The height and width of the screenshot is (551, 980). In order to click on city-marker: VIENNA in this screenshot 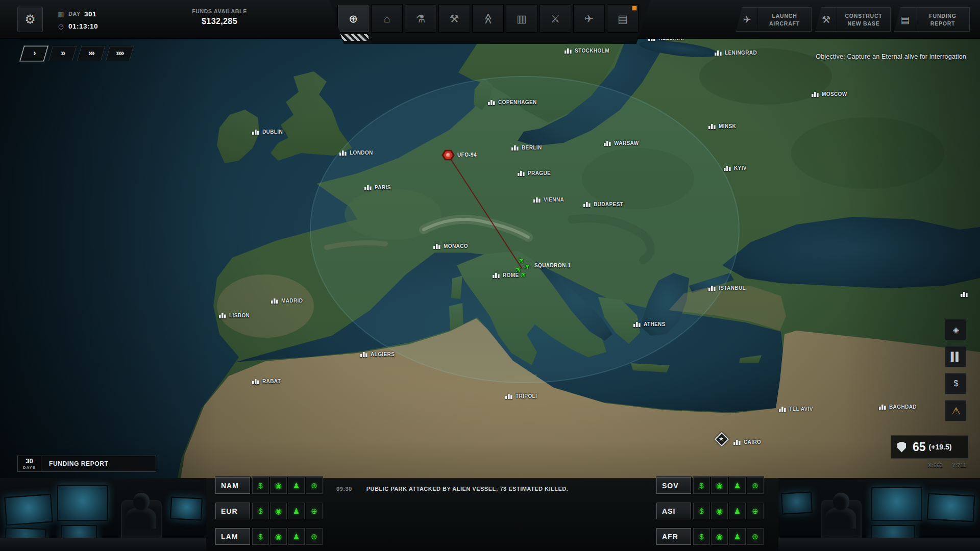, I will do `click(549, 199)`.